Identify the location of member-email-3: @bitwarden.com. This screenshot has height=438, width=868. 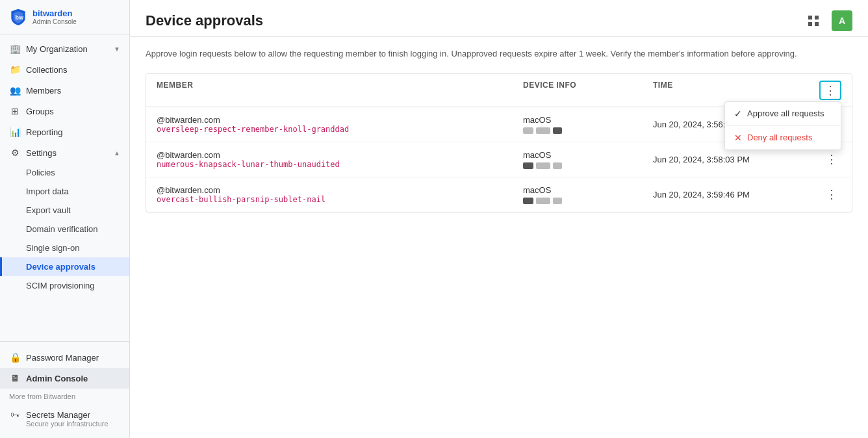
(340, 190).